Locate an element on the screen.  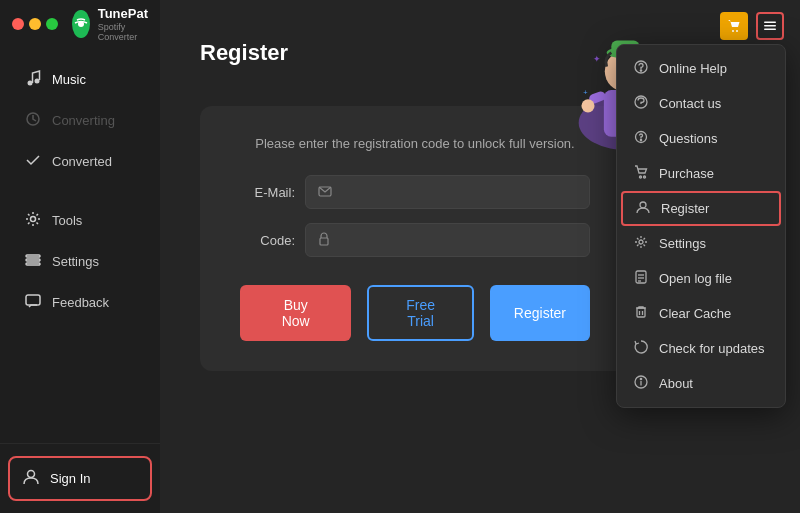
sidebar-item-converted: Converted is located at coordinates (80, 162).